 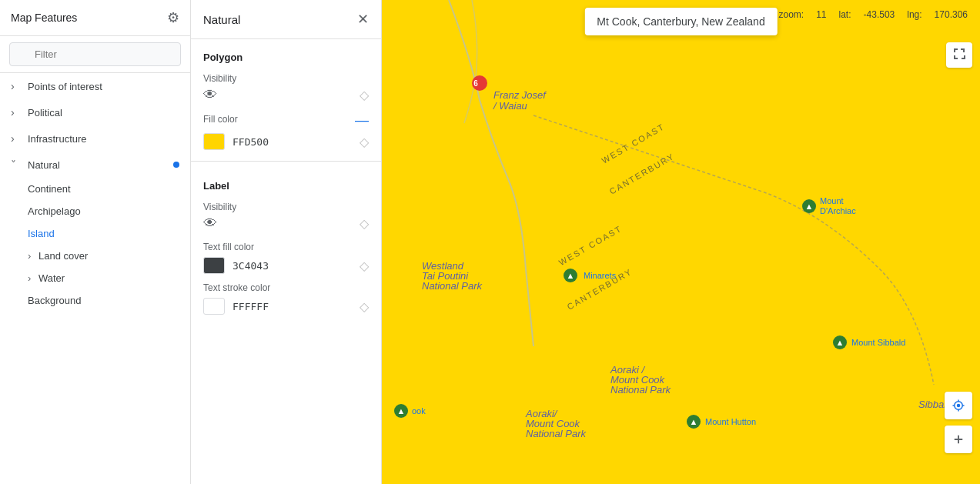 What do you see at coordinates (45, 112) in the screenshot?
I see `sidebar-item-label: Political` at bounding box center [45, 112].